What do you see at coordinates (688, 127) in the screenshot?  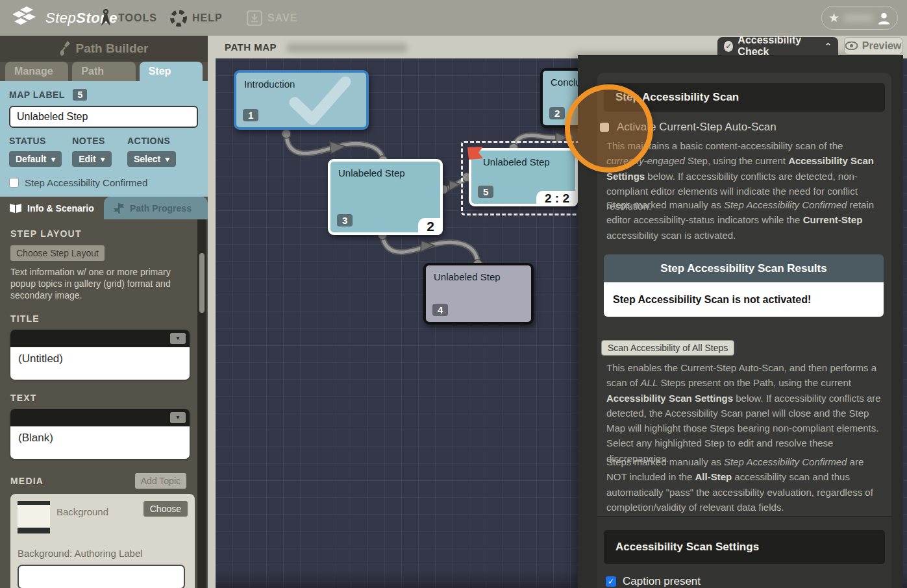 I see `activate-auto-scan-row: Activate Current-Step Auto-Scan` at bounding box center [688, 127].